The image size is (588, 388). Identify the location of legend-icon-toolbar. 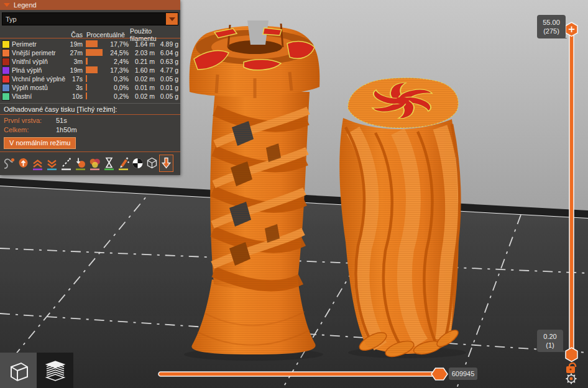
(90, 164).